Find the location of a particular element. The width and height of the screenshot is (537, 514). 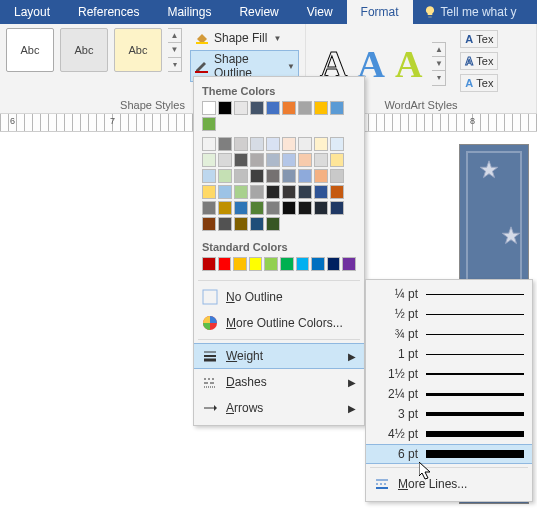

weight-option: 3 pt is located at coordinates (449, 414).